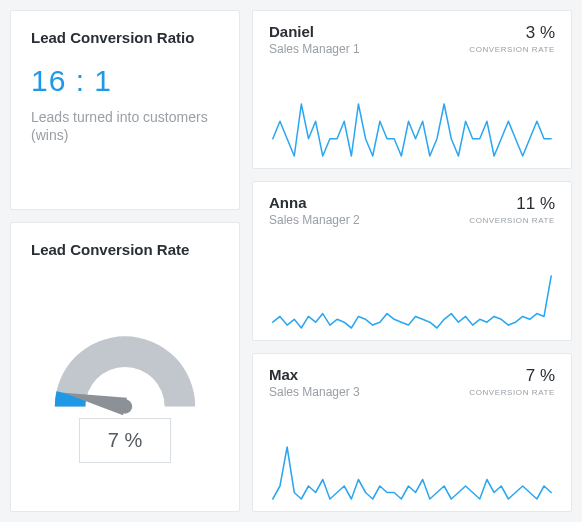 This screenshot has height=522, width=582. What do you see at coordinates (125, 38) in the screenshot?
I see `ratio-title: Lead Conversion Ratio` at bounding box center [125, 38].